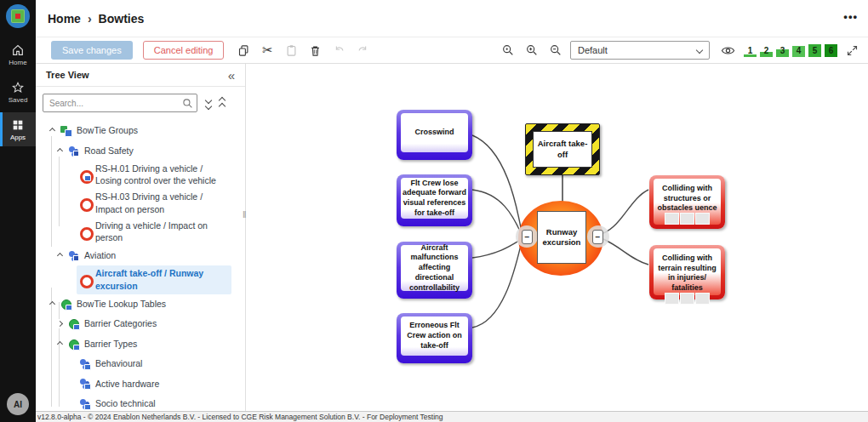  I want to click on expand-level-2-button: 2, so click(766, 51).